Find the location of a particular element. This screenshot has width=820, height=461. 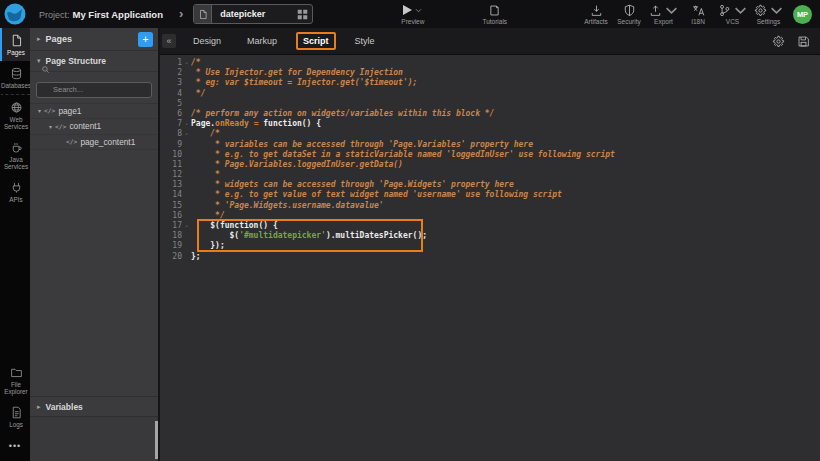

dashboard-grid-icon is located at coordinates (302, 14).